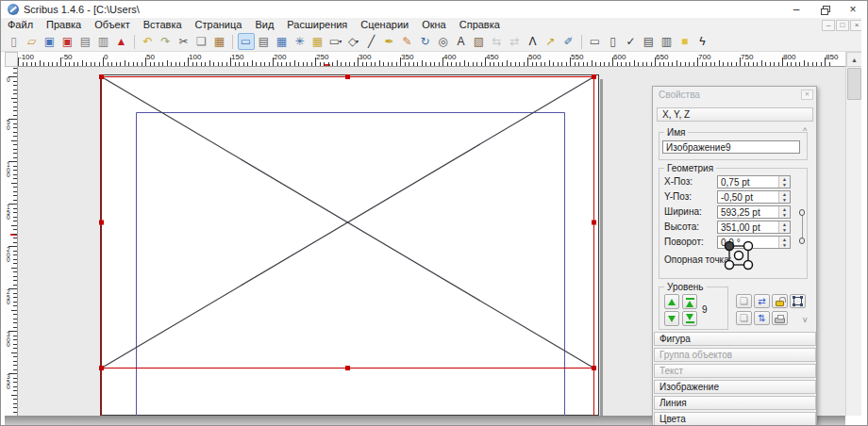 This screenshot has height=426, width=868. I want to click on height-spinbox: 351,00 pt▲▼, so click(754, 227).